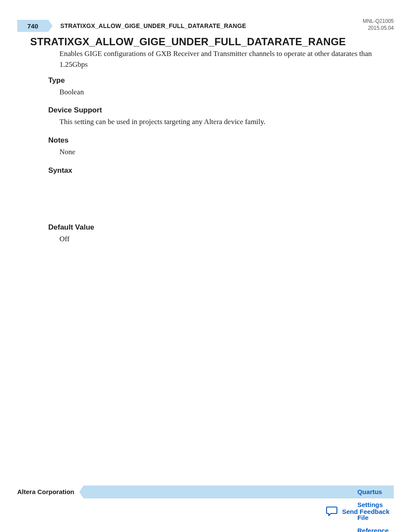 This screenshot has height=532, width=411. Describe the element at coordinates (358, 511) in the screenshot. I see `send-feedback-link: Send Feedback` at that location.